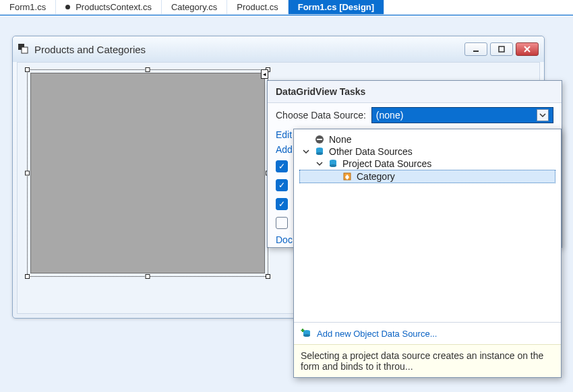  Describe the element at coordinates (286, 7) in the screenshot. I see `document-tabs: Form1.cs ProductsContext.cs Category.cs …` at that location.